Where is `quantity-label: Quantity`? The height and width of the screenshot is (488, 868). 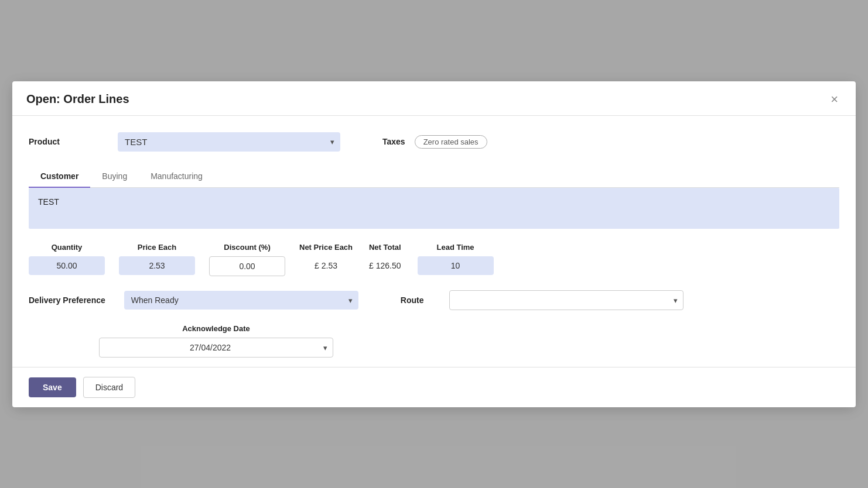
quantity-label: Quantity is located at coordinates (67, 247).